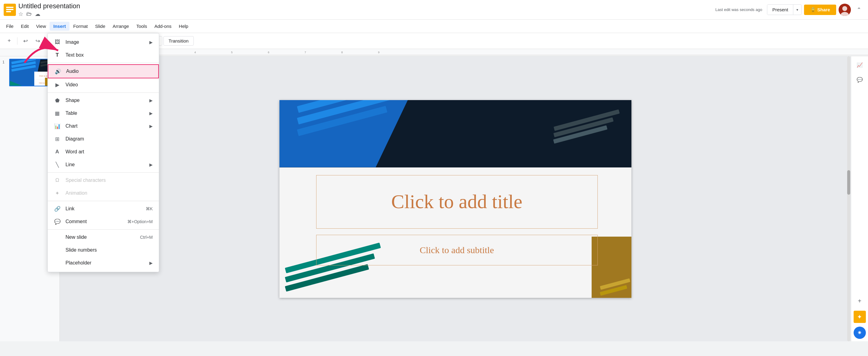 This screenshot has width=868, height=356. Describe the element at coordinates (103, 180) in the screenshot. I see `menu-item-special-chars: Ω Special characters` at that location.